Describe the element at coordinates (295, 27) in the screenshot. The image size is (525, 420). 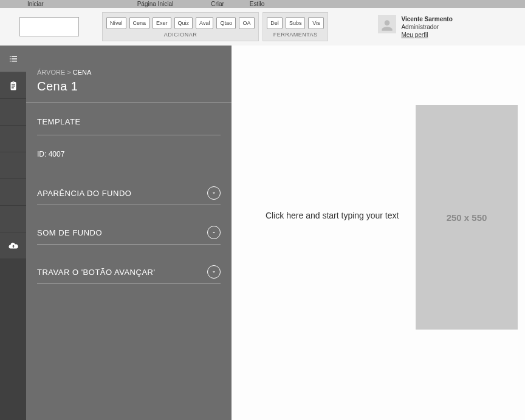
I see `toolbar-group-ferramentas: Del Subs Vis FERRAMENTAS` at that location.